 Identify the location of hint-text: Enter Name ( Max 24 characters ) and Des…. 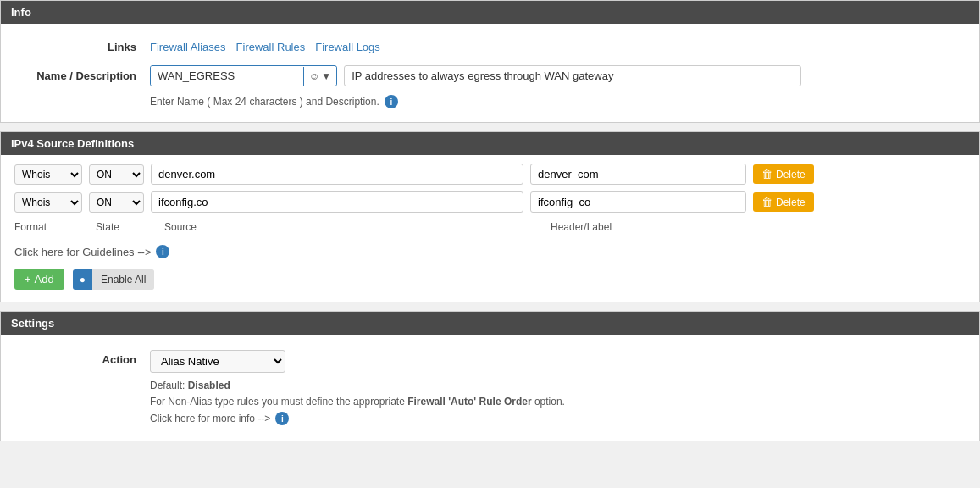
(264, 102).